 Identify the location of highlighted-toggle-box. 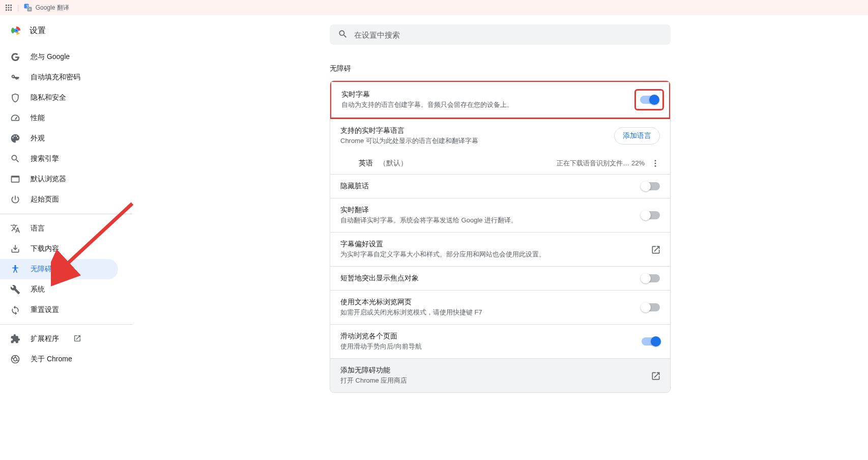
(649, 100).